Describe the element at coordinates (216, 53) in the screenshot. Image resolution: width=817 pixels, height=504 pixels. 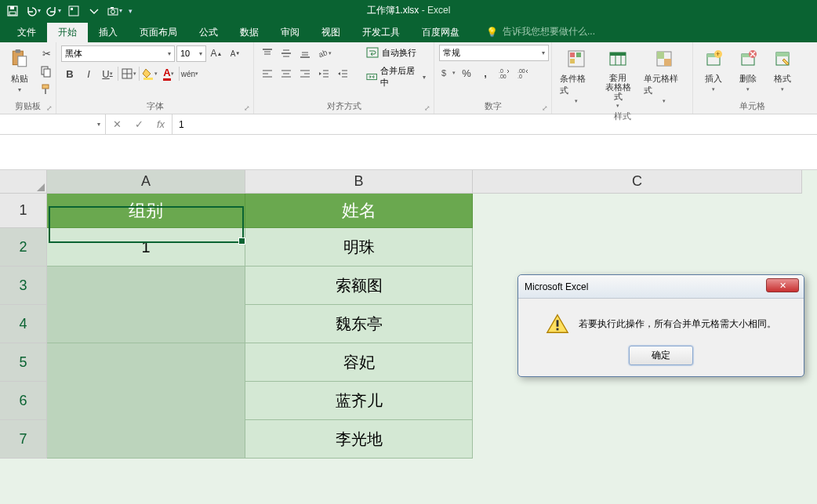
I see `increase-font-icon: A▲` at that location.